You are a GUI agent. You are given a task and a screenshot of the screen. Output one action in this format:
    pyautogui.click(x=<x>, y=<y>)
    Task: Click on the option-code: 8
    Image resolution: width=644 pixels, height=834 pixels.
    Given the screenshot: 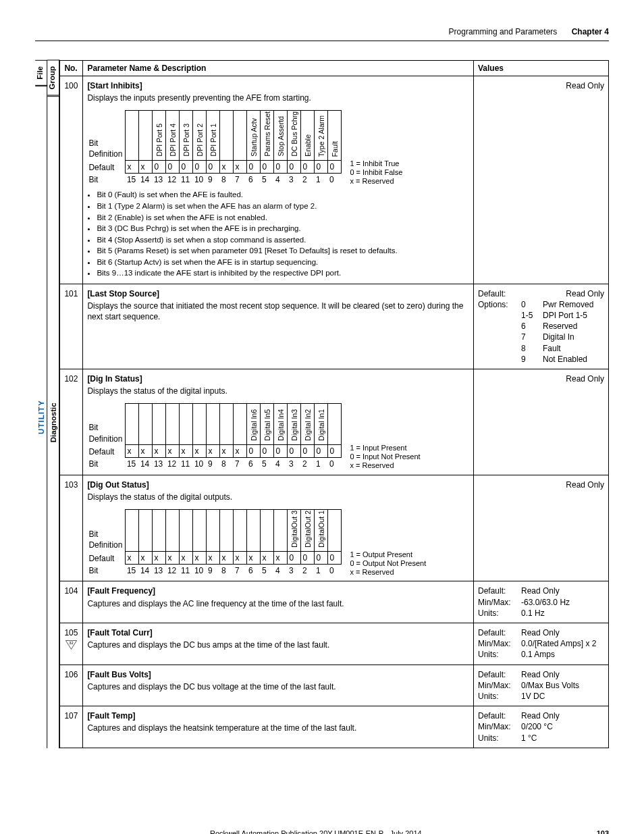 What is the action you would take?
    pyautogui.click(x=529, y=348)
    